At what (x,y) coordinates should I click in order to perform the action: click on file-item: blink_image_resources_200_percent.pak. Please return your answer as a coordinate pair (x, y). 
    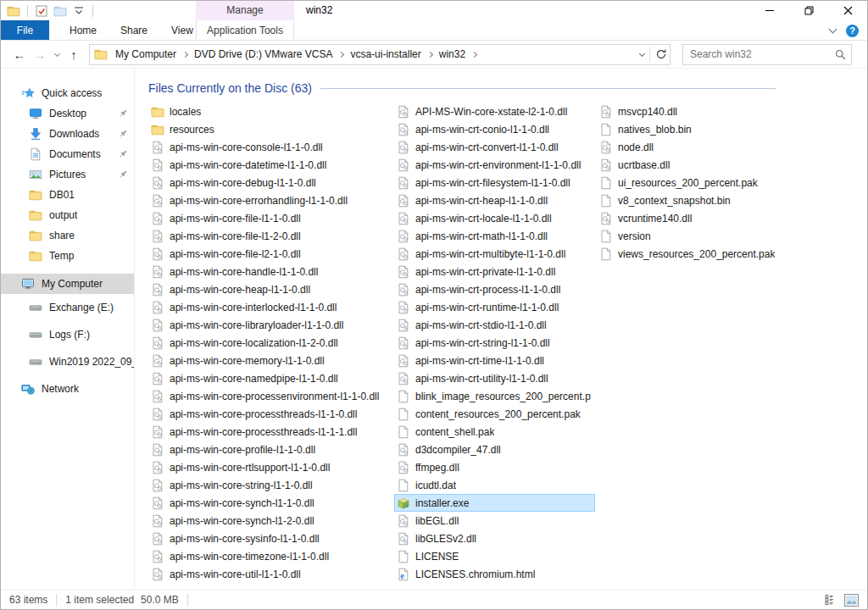
    Looking at the image, I should click on (495, 396).